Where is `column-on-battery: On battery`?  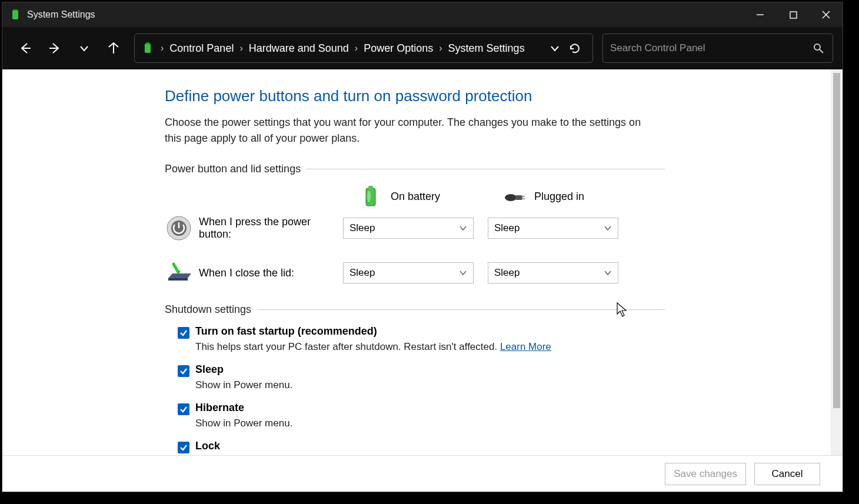 column-on-battery: On battery is located at coordinates (431, 196).